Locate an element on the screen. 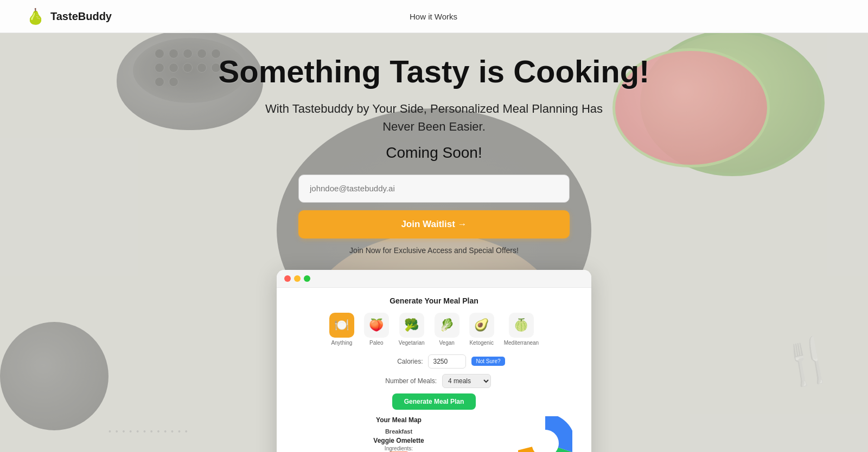 This screenshot has height=452, width=868. app-body: Generate Your Meal Plan 🍽️ Anything 🍑 Pa… is located at coordinates (434, 370).